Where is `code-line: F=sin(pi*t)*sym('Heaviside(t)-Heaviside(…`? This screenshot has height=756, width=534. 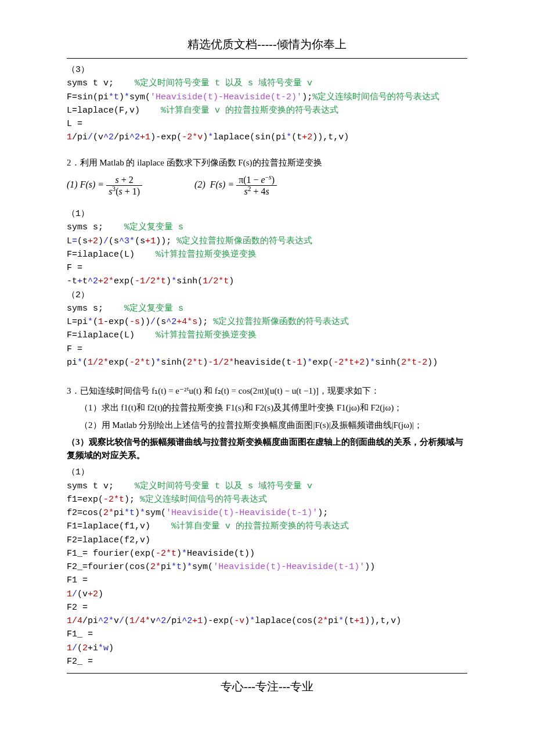 code-line: F=sin(pi*t)*sym('Heaviside(t)-Heaviside(… is located at coordinates (267, 98).